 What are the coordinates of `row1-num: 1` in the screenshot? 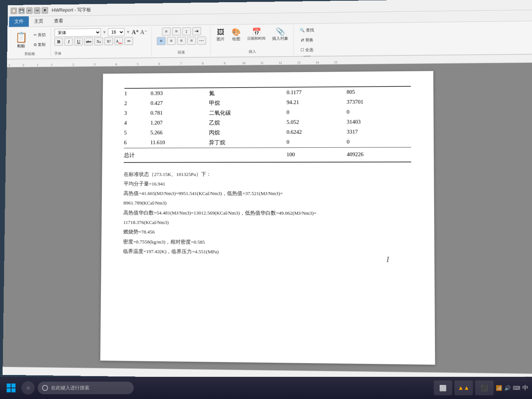 It's located at (137, 94).